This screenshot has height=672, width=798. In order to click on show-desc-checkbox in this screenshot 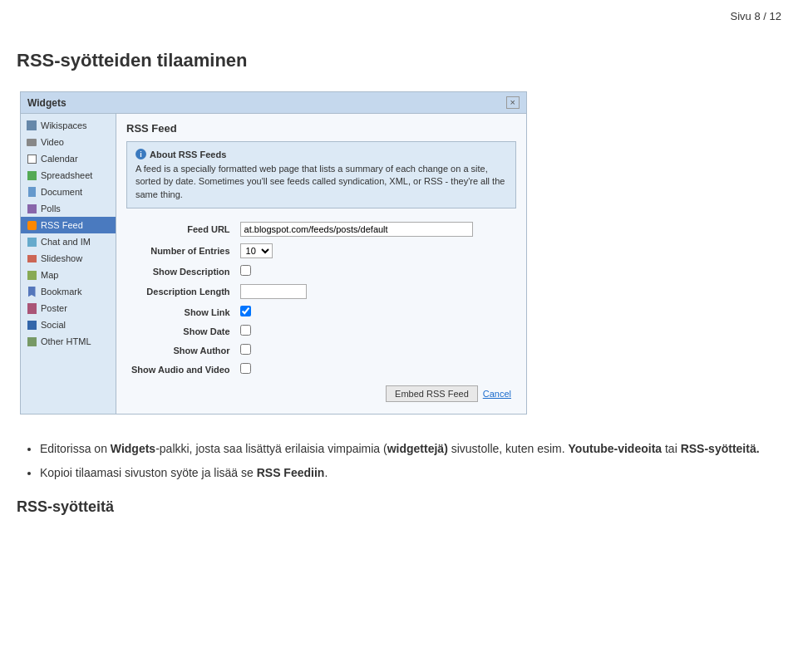, I will do `click(246, 271)`.